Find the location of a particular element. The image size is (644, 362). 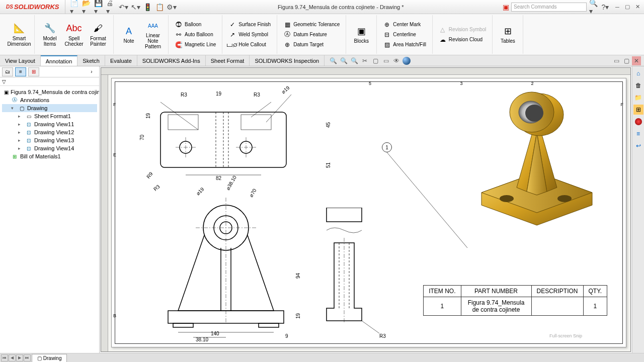

dim-19b: 19 is located at coordinates (298, 316).